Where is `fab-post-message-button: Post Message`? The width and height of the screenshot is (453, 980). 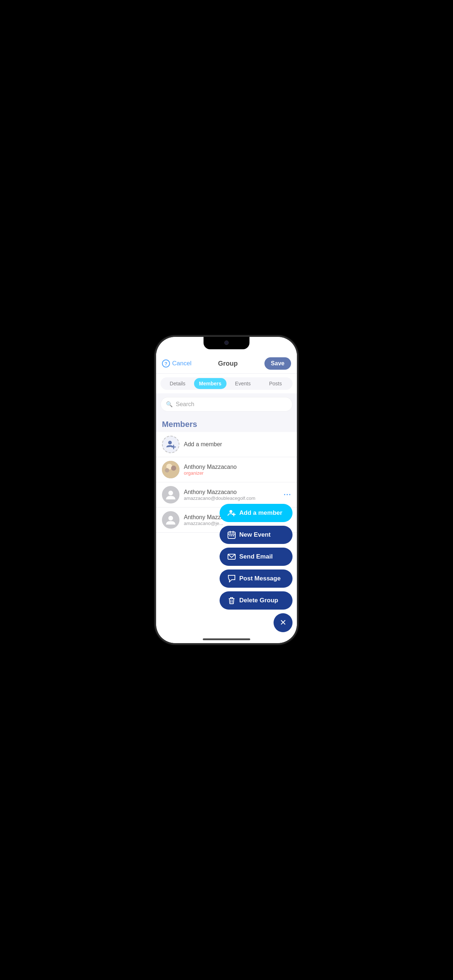
fab-post-message-button: Post Message is located at coordinates (256, 579).